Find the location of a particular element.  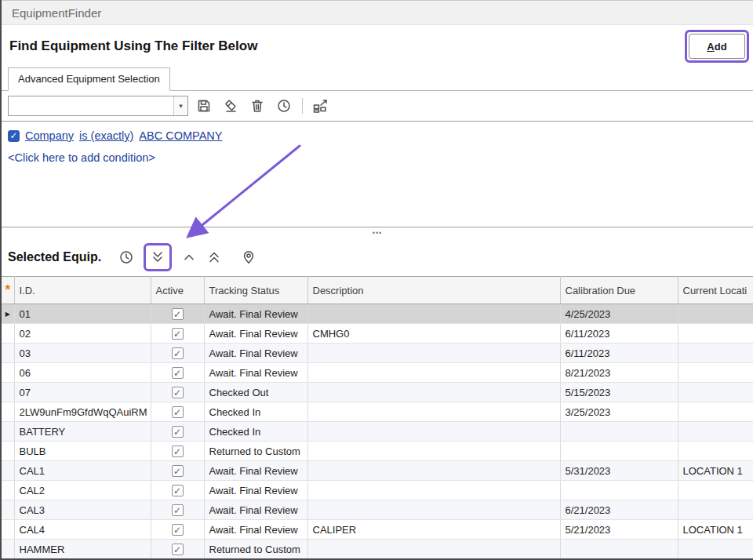

add-button: Add is located at coordinates (717, 46).